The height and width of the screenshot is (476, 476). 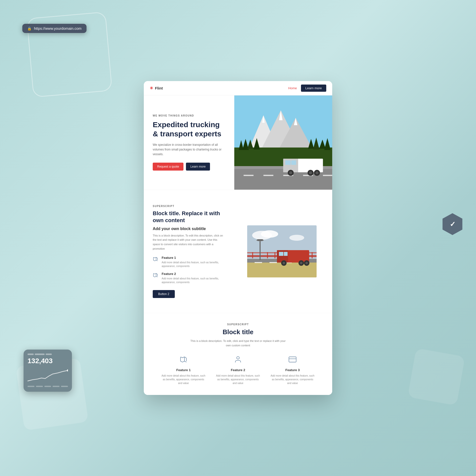 I want to click on feature-col-2-icon, so click(x=238, y=360).